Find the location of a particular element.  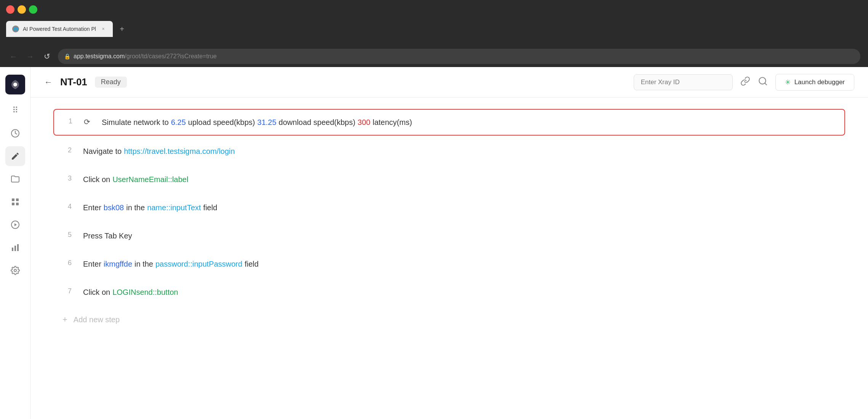

step-text-part: upload speed(kbps) is located at coordinates (222, 122).